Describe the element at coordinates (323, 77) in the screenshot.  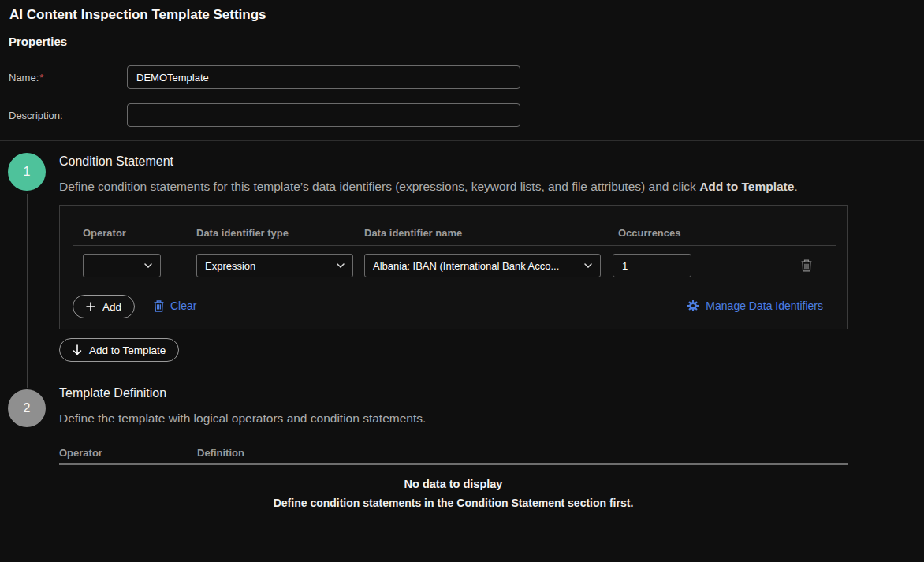
I see `name-input` at that location.